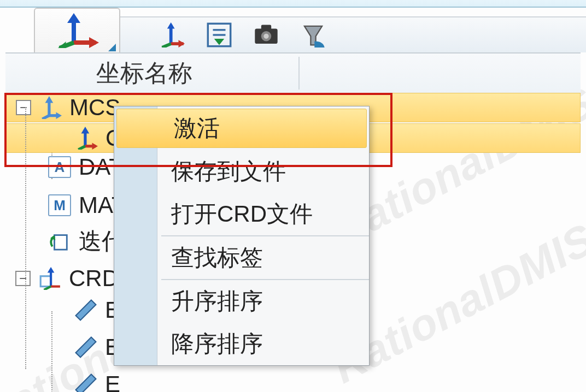  Describe the element at coordinates (60, 167) in the screenshot. I see `letter-a-icon: A` at that location.